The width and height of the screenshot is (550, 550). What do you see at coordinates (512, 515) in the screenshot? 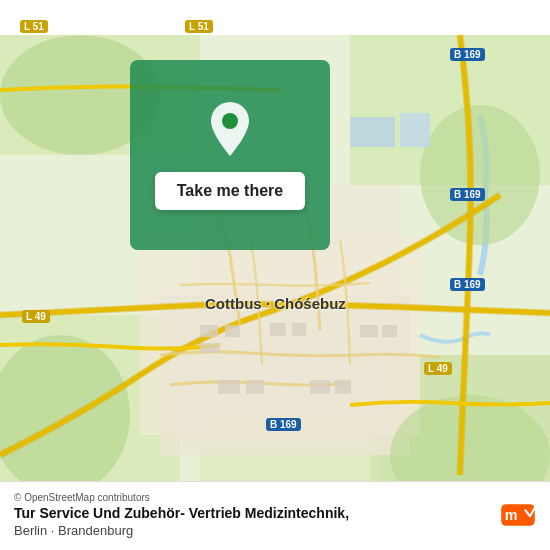
I see `svg-text: m` at bounding box center [512, 515].